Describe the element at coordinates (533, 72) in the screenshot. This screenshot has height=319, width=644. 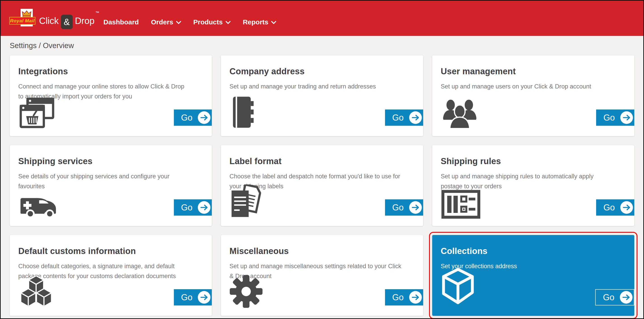
I see `card-title: User management` at that location.